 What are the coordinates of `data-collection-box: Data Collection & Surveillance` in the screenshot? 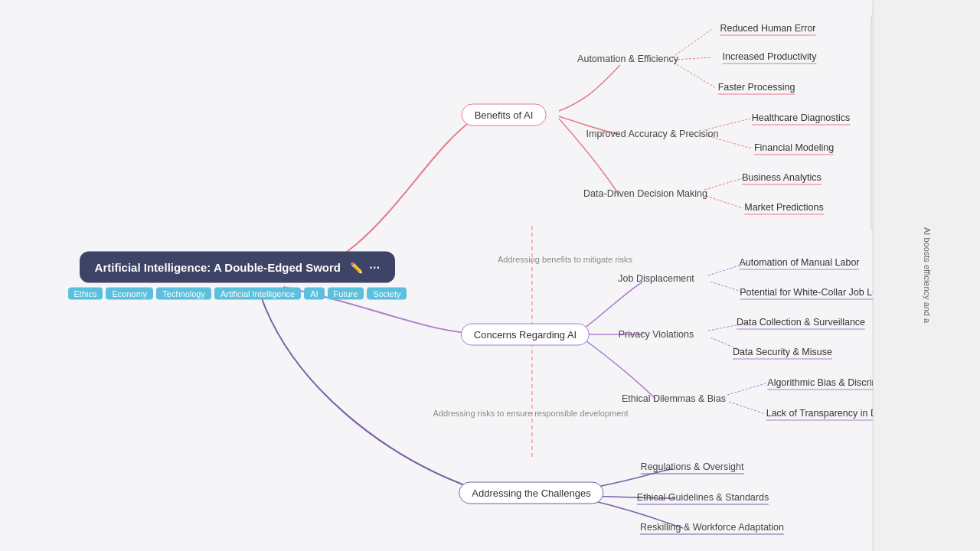 It's located at (801, 323).